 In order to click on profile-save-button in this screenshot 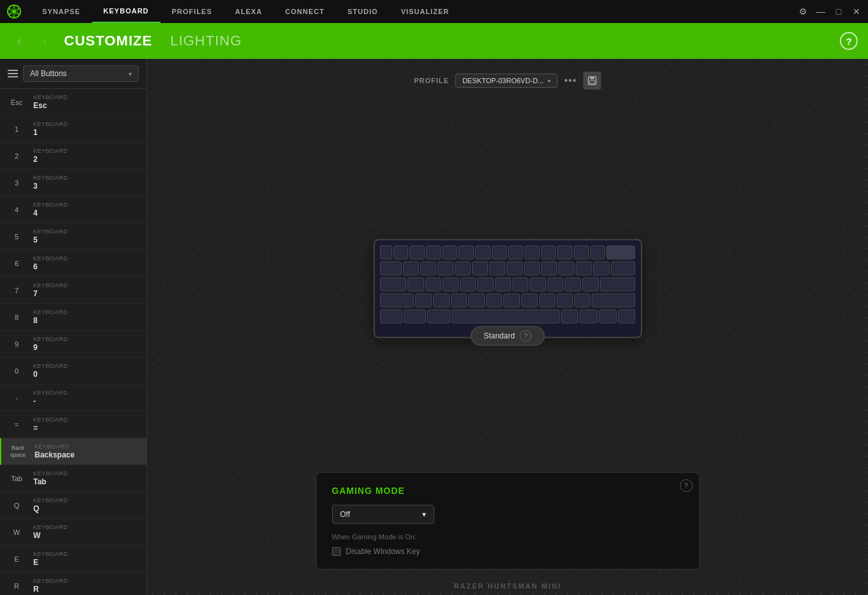, I will do `click(592, 81)`.